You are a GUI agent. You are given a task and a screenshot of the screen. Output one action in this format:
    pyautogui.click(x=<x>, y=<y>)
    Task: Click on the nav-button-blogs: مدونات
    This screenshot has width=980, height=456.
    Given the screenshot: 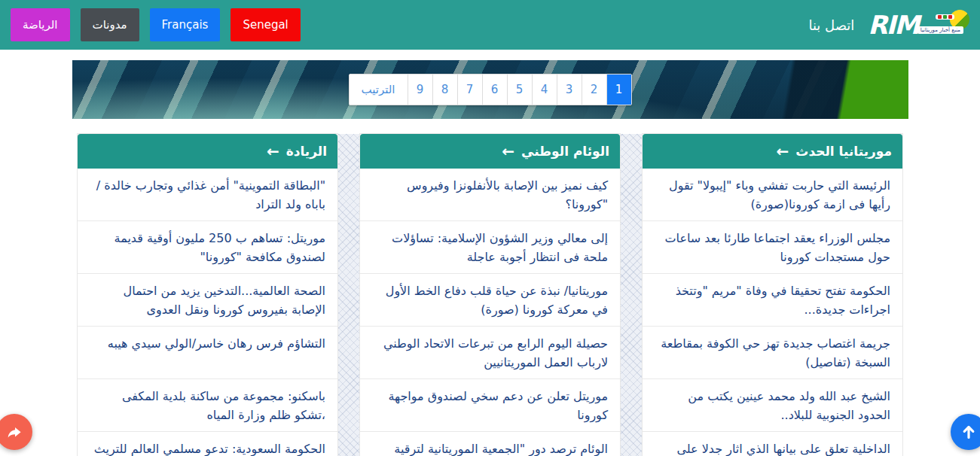 What is the action you would take?
    pyautogui.click(x=110, y=25)
    